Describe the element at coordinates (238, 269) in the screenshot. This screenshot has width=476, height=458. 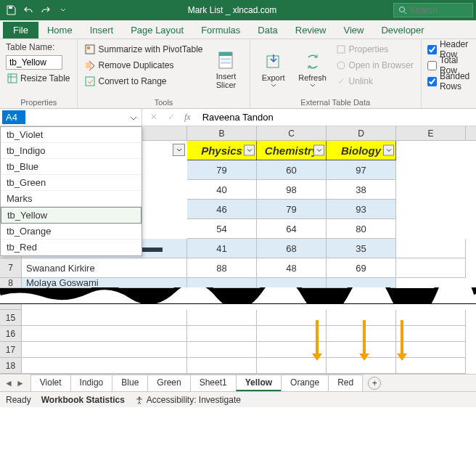
I see `table-row: 7Swanand Kirkire884869` at that location.